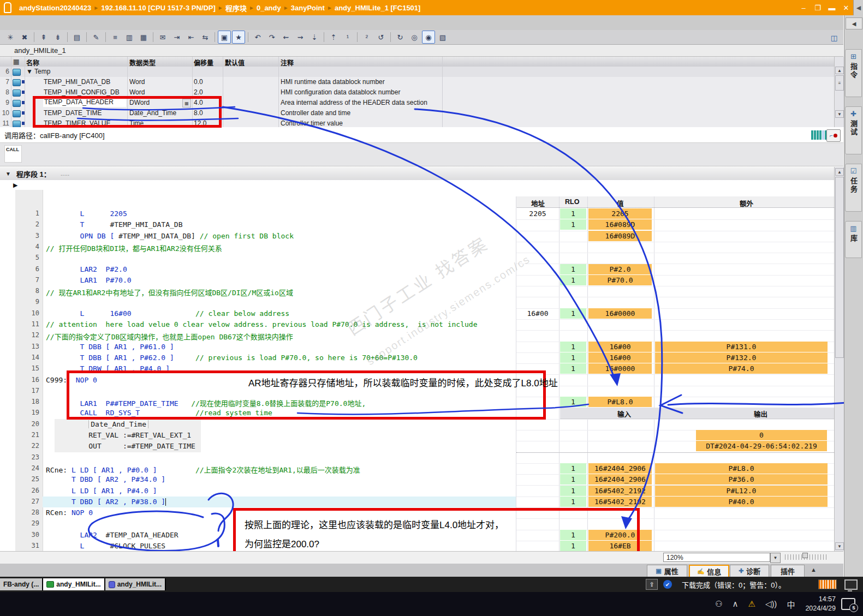 This screenshot has height=616, width=863. Describe the element at coordinates (224, 37) in the screenshot. I see `absolute-operands-icon: ▣` at that location.